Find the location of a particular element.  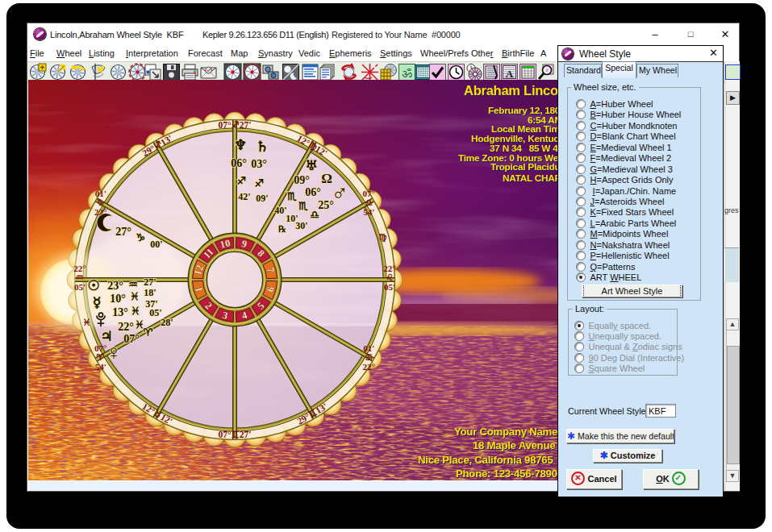

svg-text: Abraham Lincoln is located at coordinates (511, 90).